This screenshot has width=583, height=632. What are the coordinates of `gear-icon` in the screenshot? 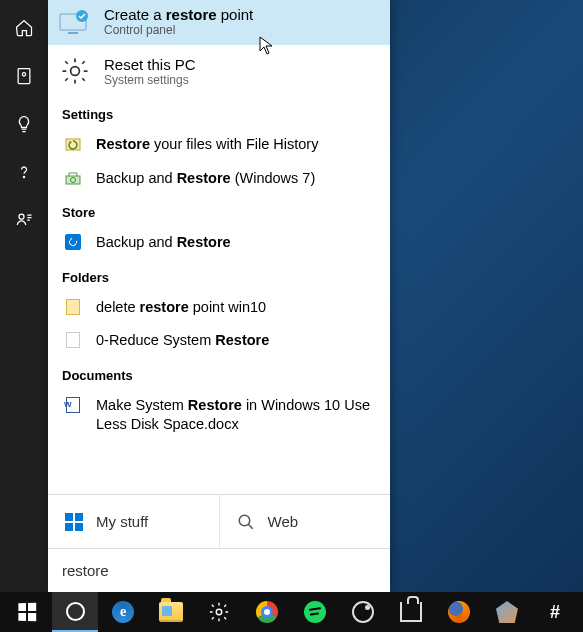 It's located at (75, 71).